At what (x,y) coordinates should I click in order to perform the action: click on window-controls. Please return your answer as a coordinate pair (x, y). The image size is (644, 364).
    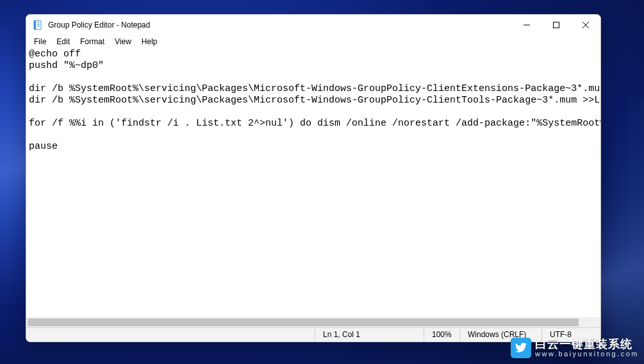
    Looking at the image, I should click on (556, 25).